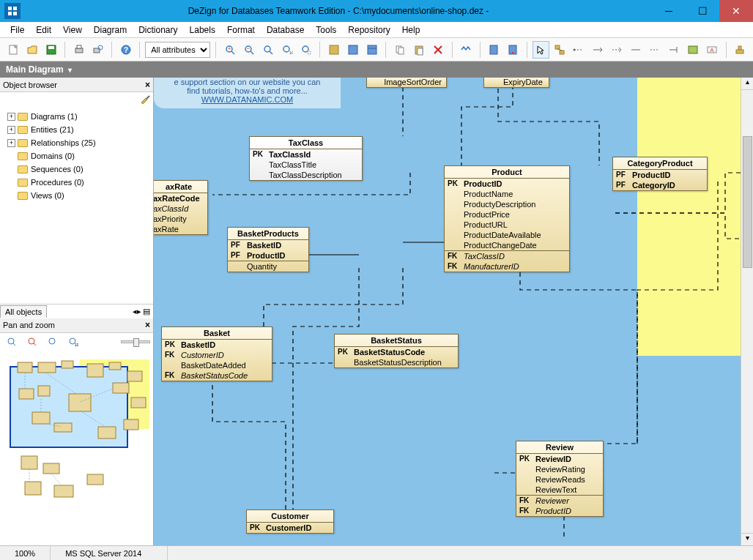 This screenshot has height=560, width=753. Describe the element at coordinates (419, 50) in the screenshot. I see `paste-icon` at that location.